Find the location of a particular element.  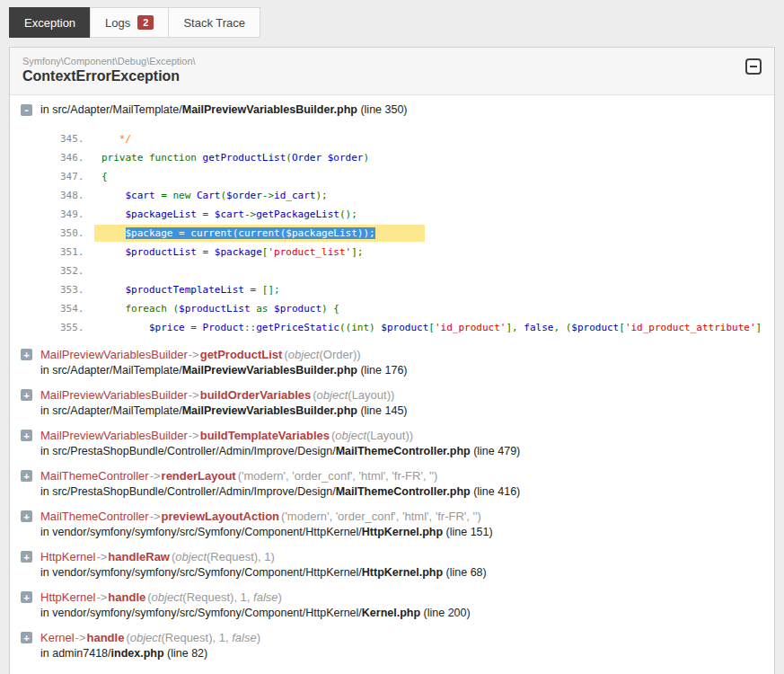

trace-location-line: (line 479) is located at coordinates (496, 451).